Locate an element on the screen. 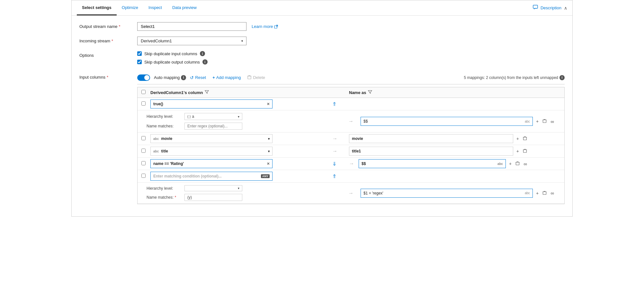 Image resolution: width=644 pixels, height=302 pixels. row4-link-button: ∞ is located at coordinates (525, 164).